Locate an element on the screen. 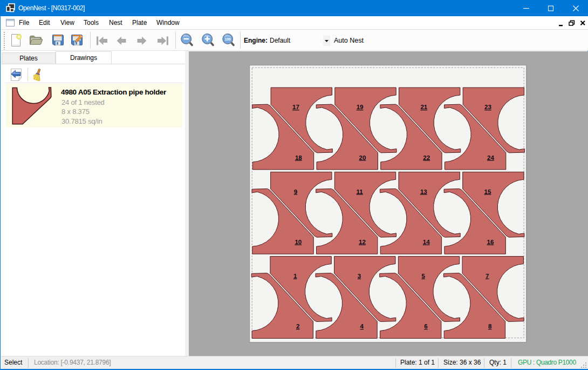 Image resolution: width=588 pixels, height=370 pixels. svg-text: 24 is located at coordinates (491, 157).